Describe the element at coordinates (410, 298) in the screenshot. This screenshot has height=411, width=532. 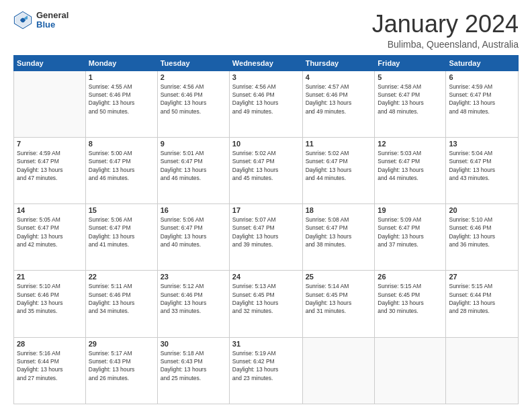
I see `day-info: Sunrise: 5:15 AMSunset: 6:45 PMDaylight:…` at that location.